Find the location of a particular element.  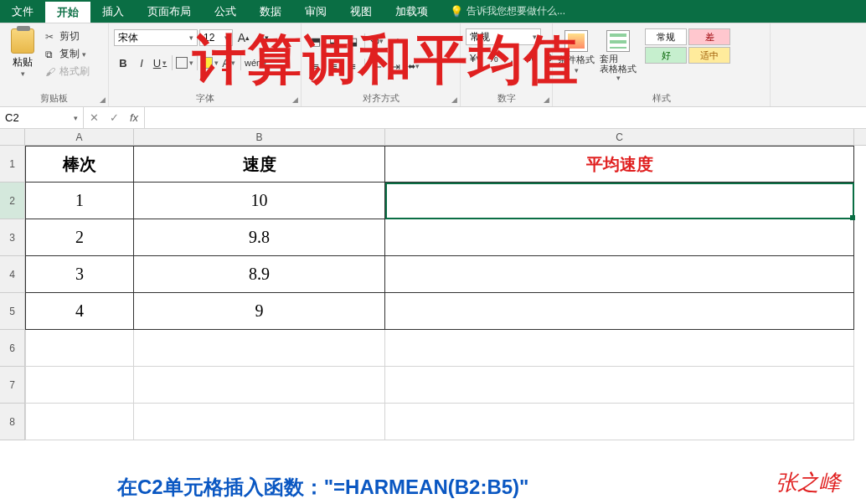

increase-decimal-button: .00 is located at coordinates (530, 58).